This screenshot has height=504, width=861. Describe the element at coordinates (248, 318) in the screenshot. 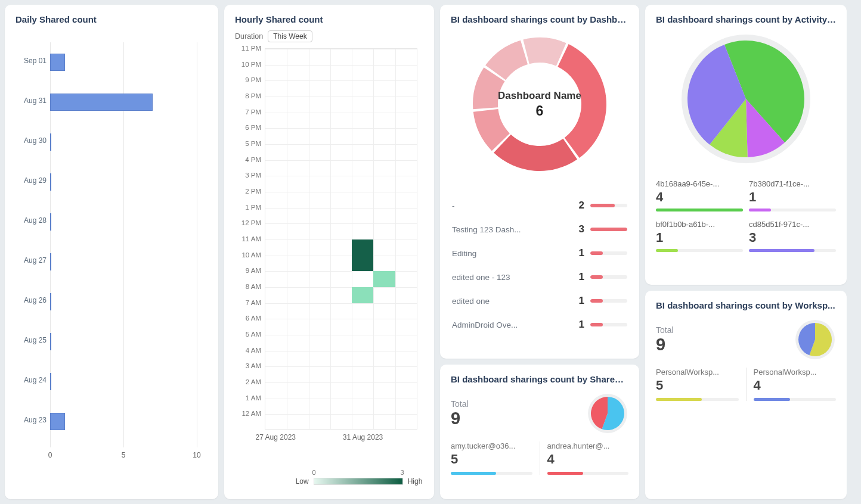

I see `hour-label: 6 AM` at that location.